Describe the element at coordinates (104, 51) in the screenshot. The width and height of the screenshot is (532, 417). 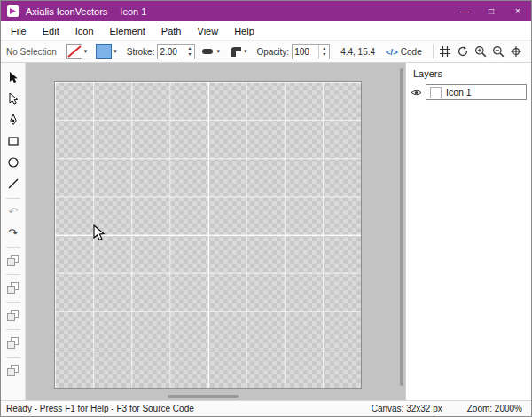
I see `fill-color-swatch` at that location.